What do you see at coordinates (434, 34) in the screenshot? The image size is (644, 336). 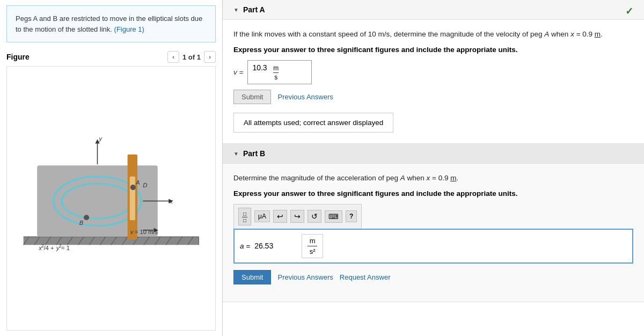 I see `part-a-question: If the link moves with a constant speed …` at bounding box center [434, 34].